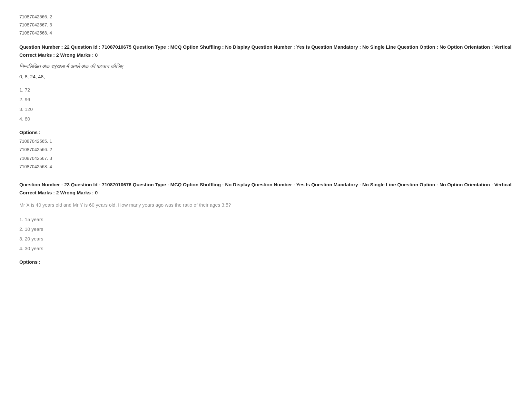  I want to click on question-23-option-1: 1. 15 years, so click(266, 220).